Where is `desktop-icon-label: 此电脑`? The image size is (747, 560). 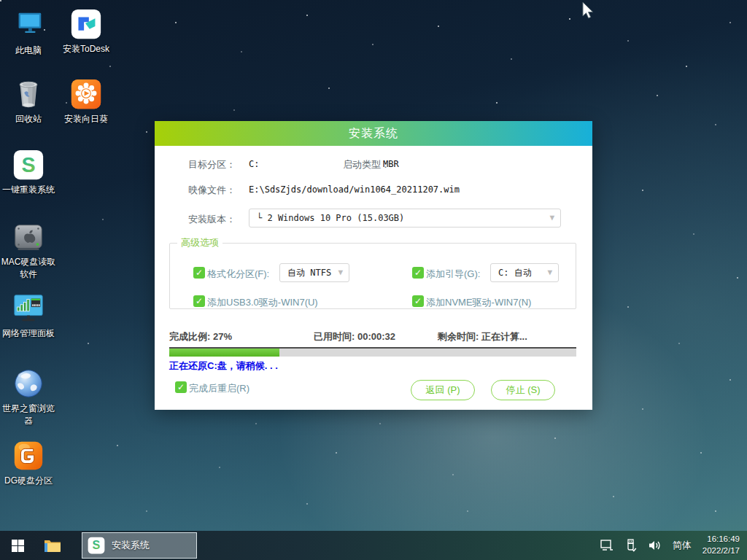 desktop-icon-label: 此电脑 is located at coordinates (28, 51).